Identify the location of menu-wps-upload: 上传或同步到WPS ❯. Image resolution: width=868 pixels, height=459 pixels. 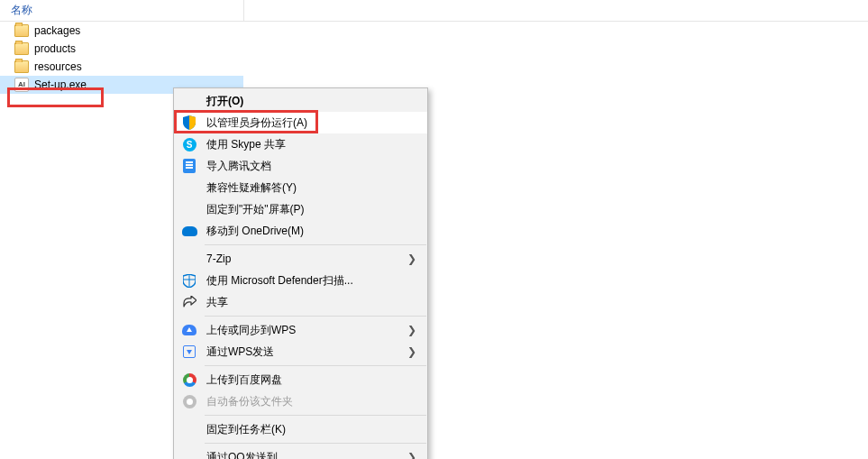
(301, 330).